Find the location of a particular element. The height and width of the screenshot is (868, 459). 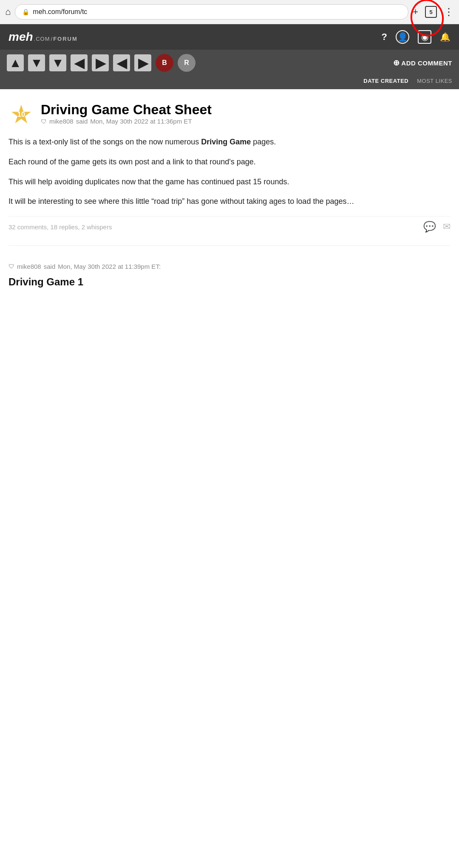

post-p1-text: This is a text-only list of the songs on… is located at coordinates (105, 142).